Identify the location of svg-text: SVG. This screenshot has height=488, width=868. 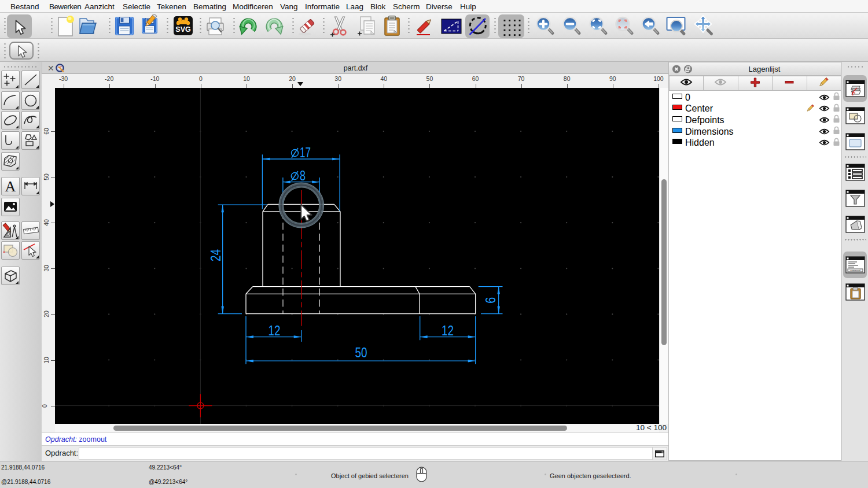
(183, 29).